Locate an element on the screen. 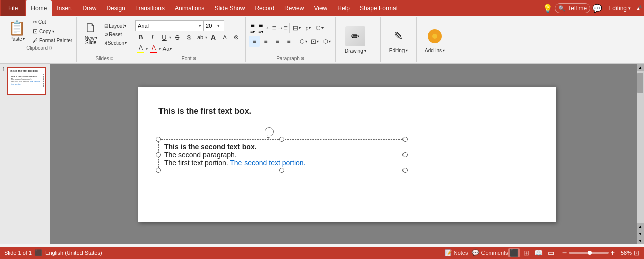  font-expand-icon: ⊡ is located at coordinates (194, 58).